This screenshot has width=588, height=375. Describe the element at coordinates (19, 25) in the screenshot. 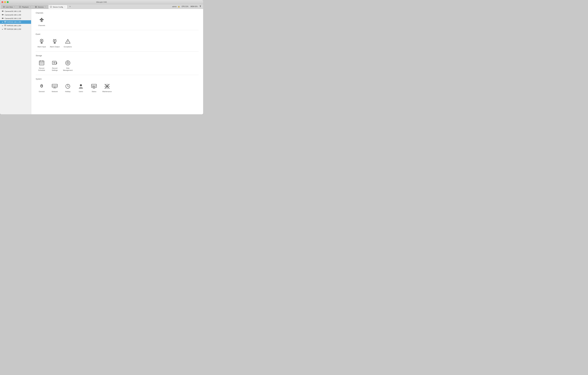

I see `nvr-200-label: NVR192.168.1.200` at that location.